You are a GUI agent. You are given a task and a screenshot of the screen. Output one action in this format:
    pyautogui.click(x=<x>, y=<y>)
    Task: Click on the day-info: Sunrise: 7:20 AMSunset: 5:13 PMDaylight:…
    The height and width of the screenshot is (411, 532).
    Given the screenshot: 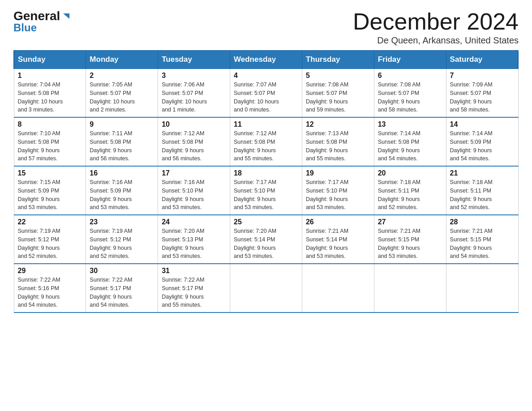 What is the action you would take?
    pyautogui.click(x=183, y=244)
    